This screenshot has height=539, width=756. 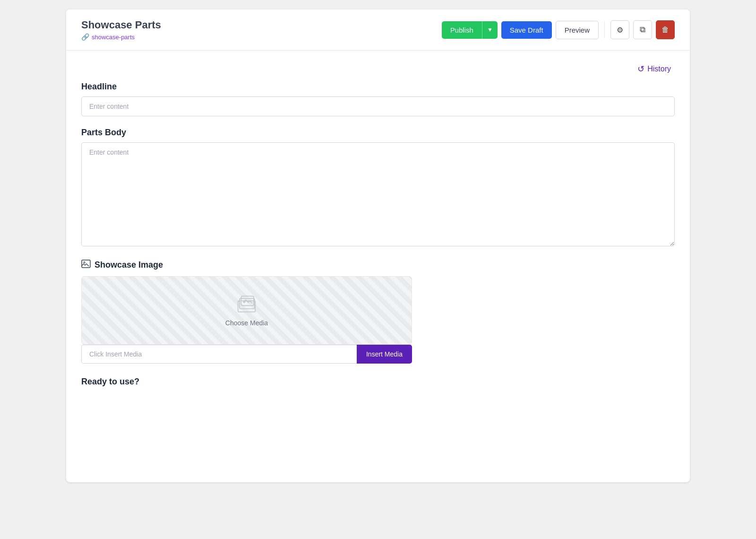 What do you see at coordinates (620, 30) in the screenshot?
I see `settings-button: ⚙` at bounding box center [620, 30].